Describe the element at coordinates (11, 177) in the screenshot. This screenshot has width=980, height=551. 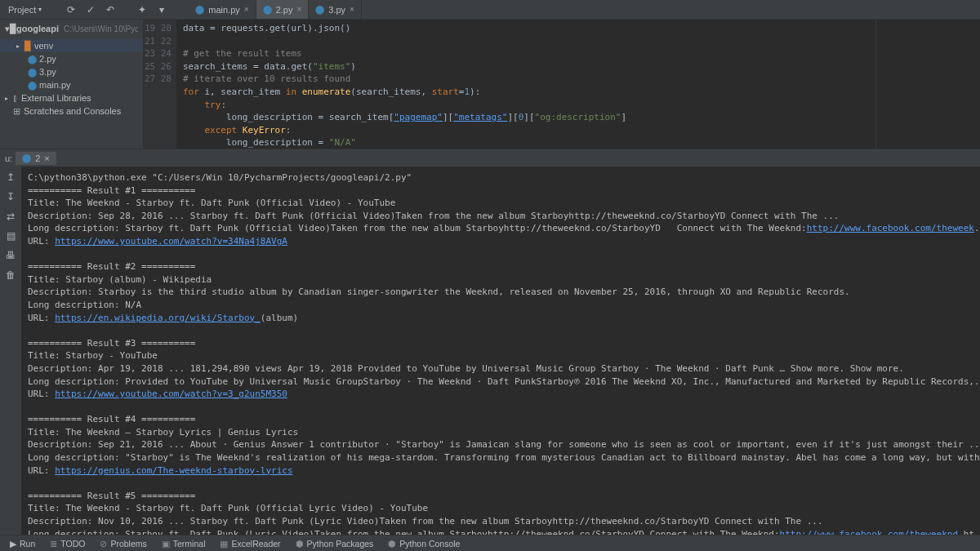
I see `rerun-icon: ↥` at that location.